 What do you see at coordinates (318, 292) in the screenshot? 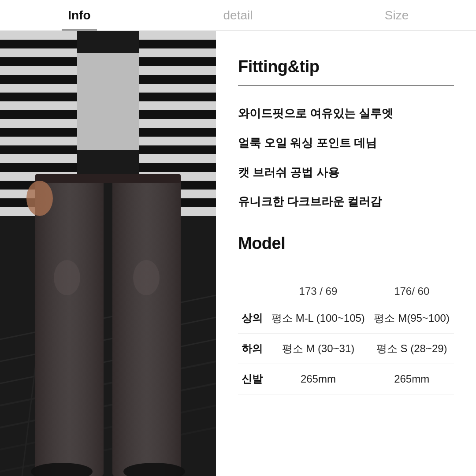
I see `col-model1: 173 / 69` at bounding box center [318, 292].